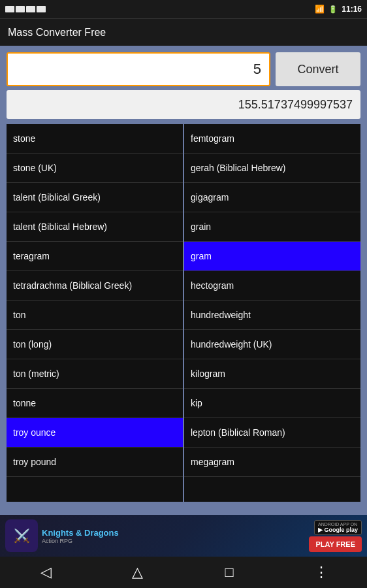  What do you see at coordinates (138, 572) in the screenshot?
I see `home-button: △` at bounding box center [138, 572].